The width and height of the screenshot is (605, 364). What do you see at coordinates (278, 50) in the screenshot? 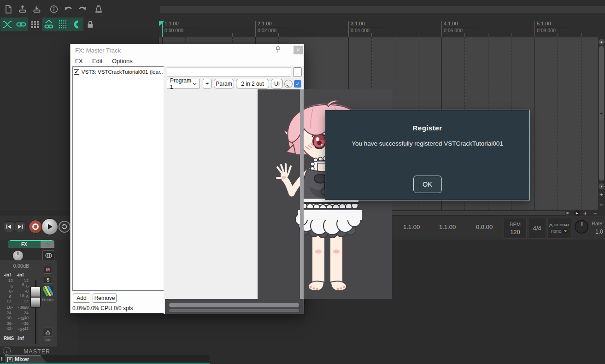
I see `pin-window-button` at bounding box center [278, 50].